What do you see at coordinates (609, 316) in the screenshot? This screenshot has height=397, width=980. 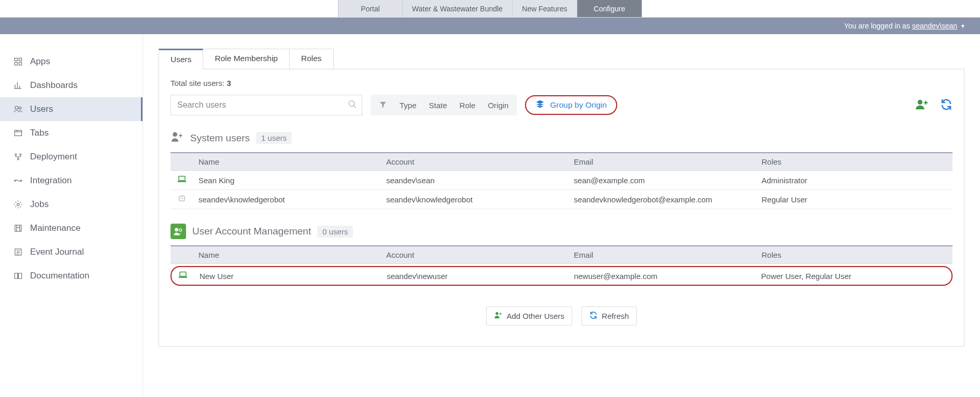 I see `refresh-button: Refresh` at bounding box center [609, 316].